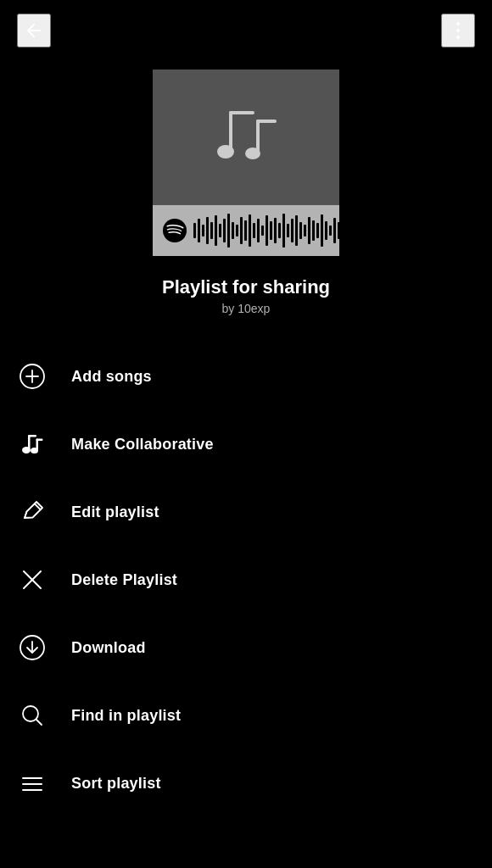 The width and height of the screenshot is (492, 868). I want to click on pencil-icon, so click(32, 512).